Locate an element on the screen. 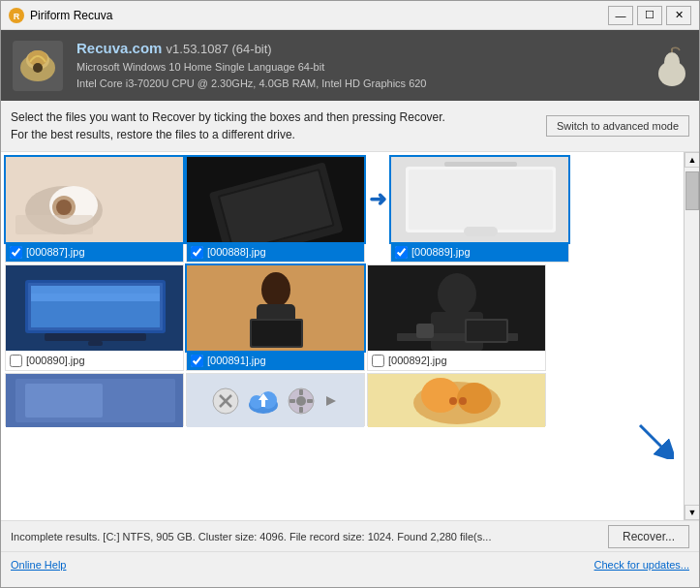 Image resolution: width=700 pixels, height=588 pixels. advanced-mode-button: Switch to advanced mode is located at coordinates (618, 126).